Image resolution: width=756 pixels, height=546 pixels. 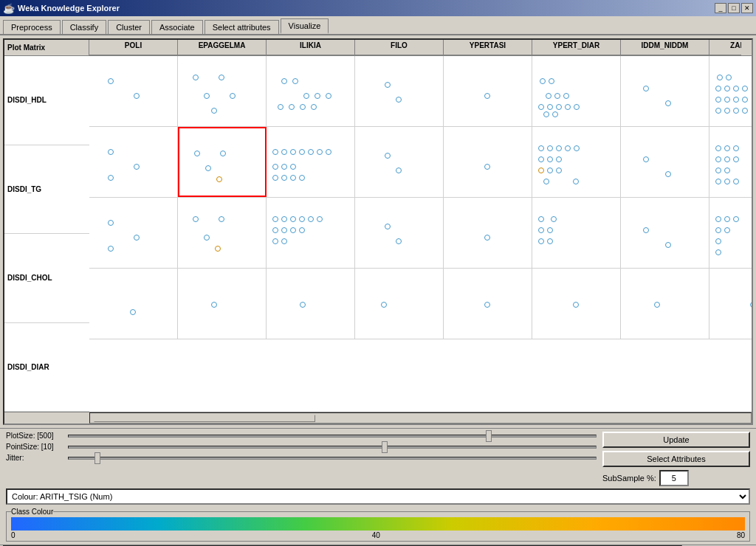 What do you see at coordinates (629, 478) in the screenshot?
I see `subsample-label: SubSample %:` at bounding box center [629, 478].